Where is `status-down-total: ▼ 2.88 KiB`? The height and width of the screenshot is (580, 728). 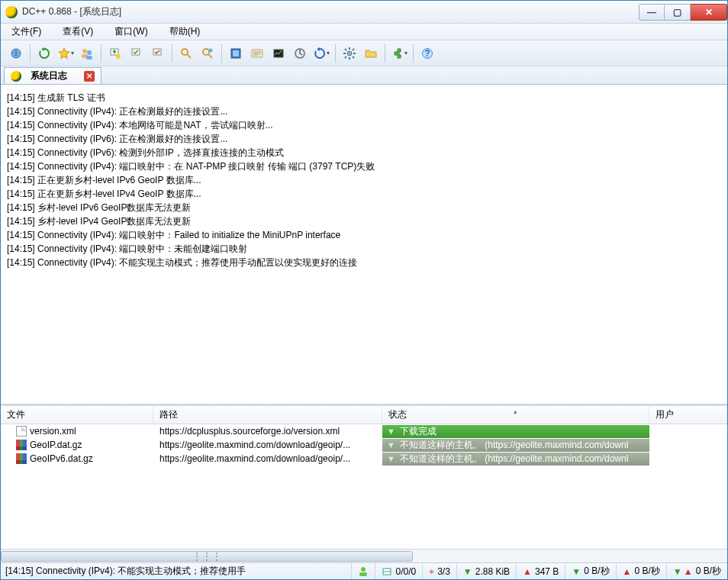 status-down-total: ▼ 2.88 KiB is located at coordinates (486, 571).